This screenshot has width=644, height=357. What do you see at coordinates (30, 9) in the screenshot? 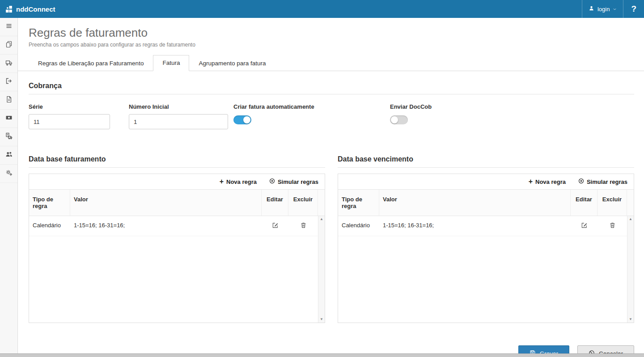
I see `app-logo: nddConnect` at bounding box center [30, 9].